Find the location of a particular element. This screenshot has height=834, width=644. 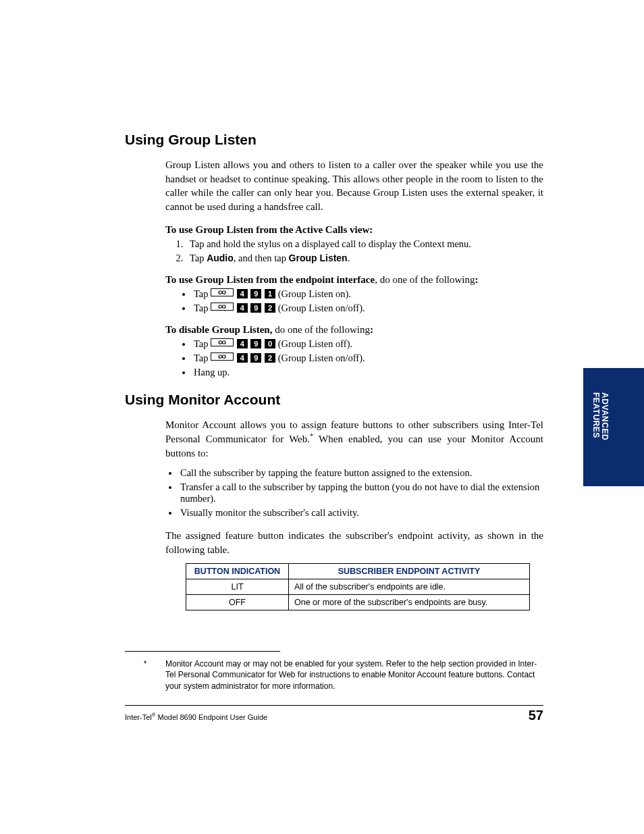

group-listen-intro: Group Listen allows you and others to li… is located at coordinates (354, 186).